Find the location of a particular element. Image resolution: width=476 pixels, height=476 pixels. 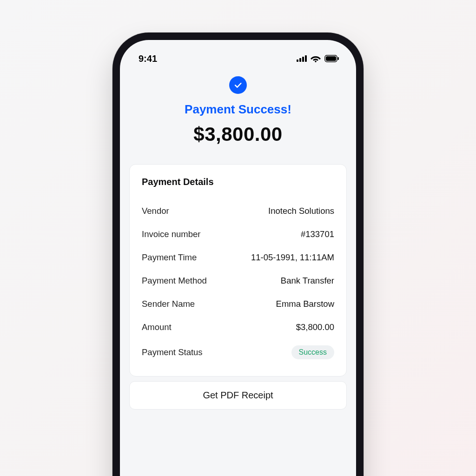

status-badge: Success is located at coordinates (313, 352).